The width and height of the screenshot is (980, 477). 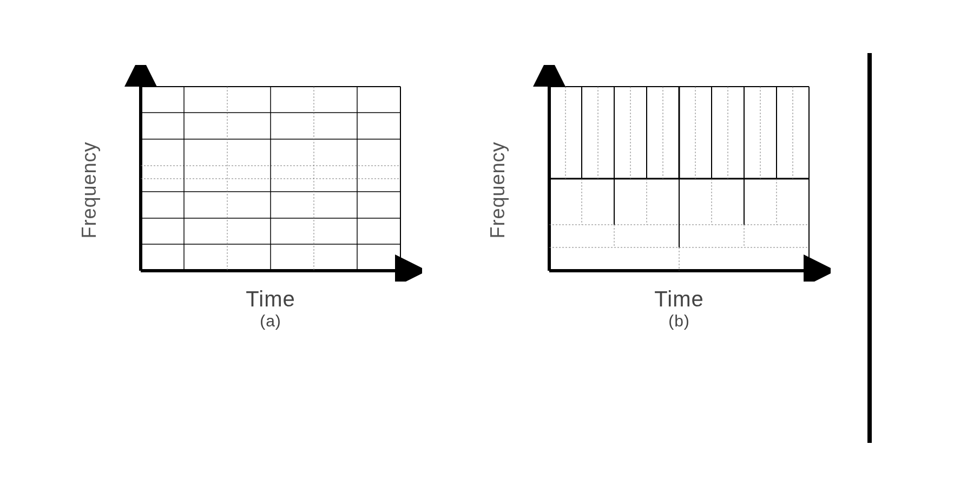 What do you see at coordinates (271, 321) in the screenshot?
I see `panel-a-sublabel: (a)` at bounding box center [271, 321].